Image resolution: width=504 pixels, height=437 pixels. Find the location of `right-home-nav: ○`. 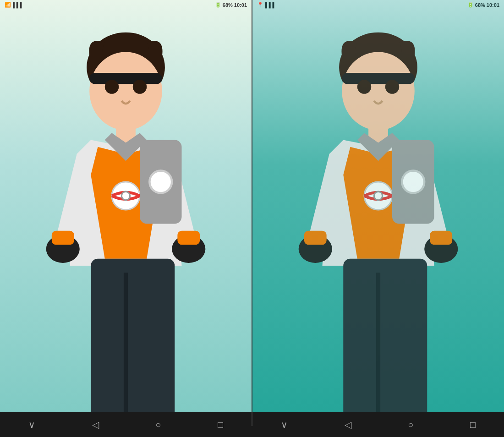

right-home-nav: ○ is located at coordinates (411, 425).